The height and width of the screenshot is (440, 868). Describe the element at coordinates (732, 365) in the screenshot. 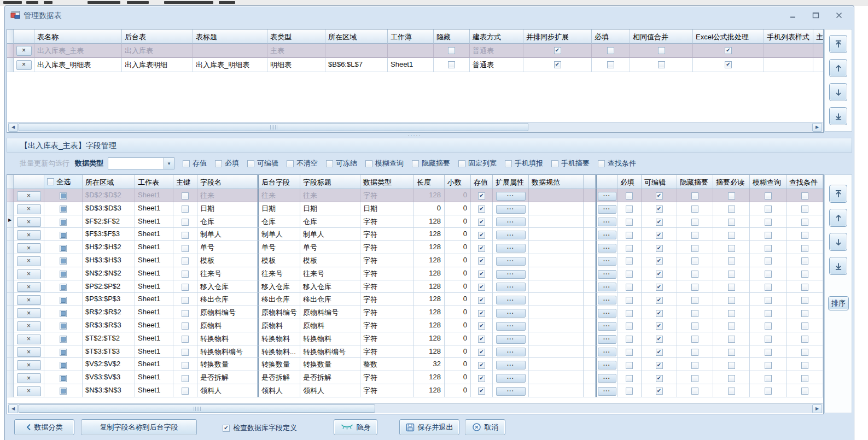

I see `read-checkbox` at that location.